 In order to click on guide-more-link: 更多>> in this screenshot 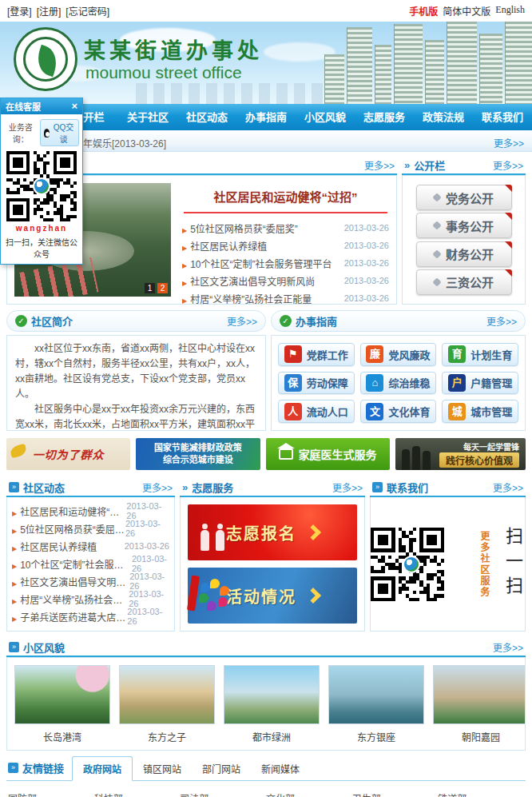, I will do `click(502, 321)`.